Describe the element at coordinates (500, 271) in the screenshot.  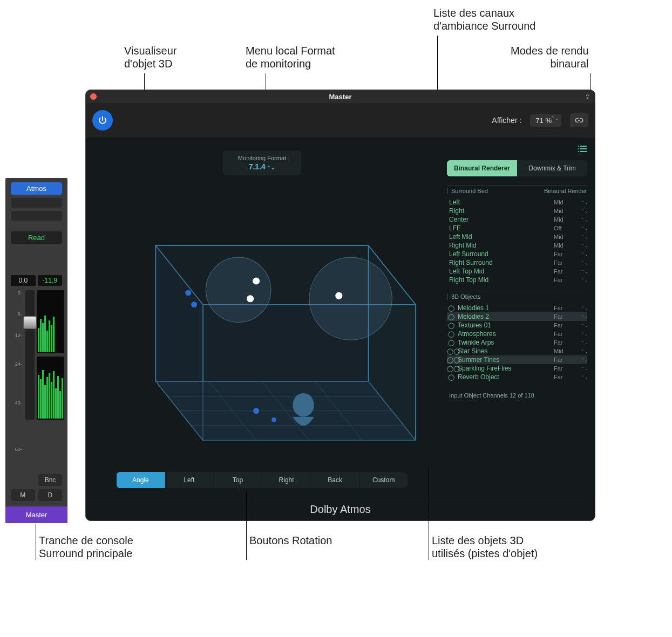
I see `bed-channel-name: Left Top Mid` at that location.